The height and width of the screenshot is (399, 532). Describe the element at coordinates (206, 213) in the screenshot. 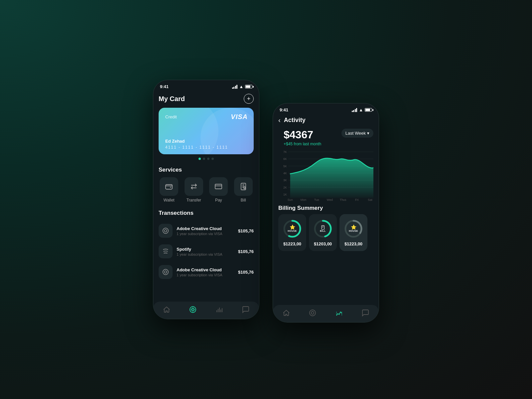

I see `transactions-title: Transections` at that location.